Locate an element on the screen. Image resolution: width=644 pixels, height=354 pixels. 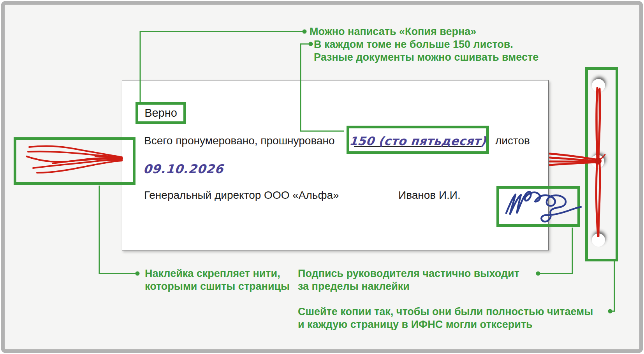
annotation-volume-note: В каждом томе не больше 150 листов. Разн… is located at coordinates (426, 51).